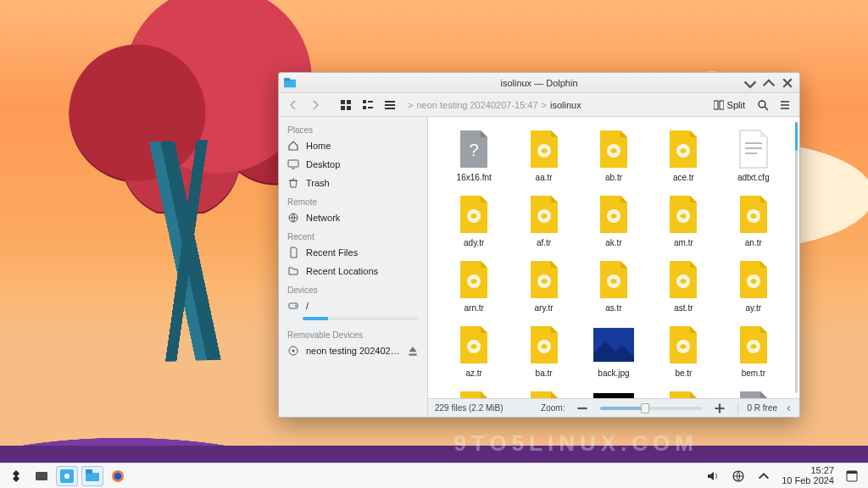 The width and height of the screenshot is (868, 488). I want to click on zoom-slider, so click(651, 408).